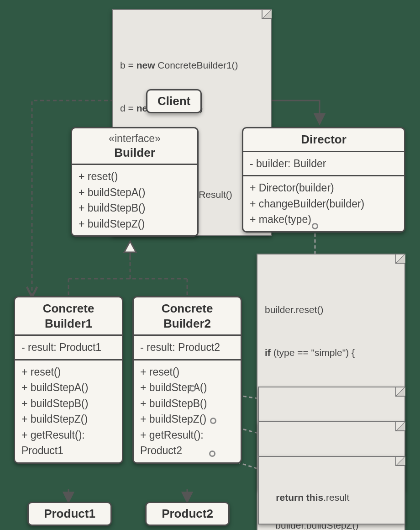 The width and height of the screenshot is (420, 530). What do you see at coordinates (324, 203) in the screenshot?
I see `director-methods: + Director(builder) + changeBuilder(buil…` at bounding box center [324, 203].